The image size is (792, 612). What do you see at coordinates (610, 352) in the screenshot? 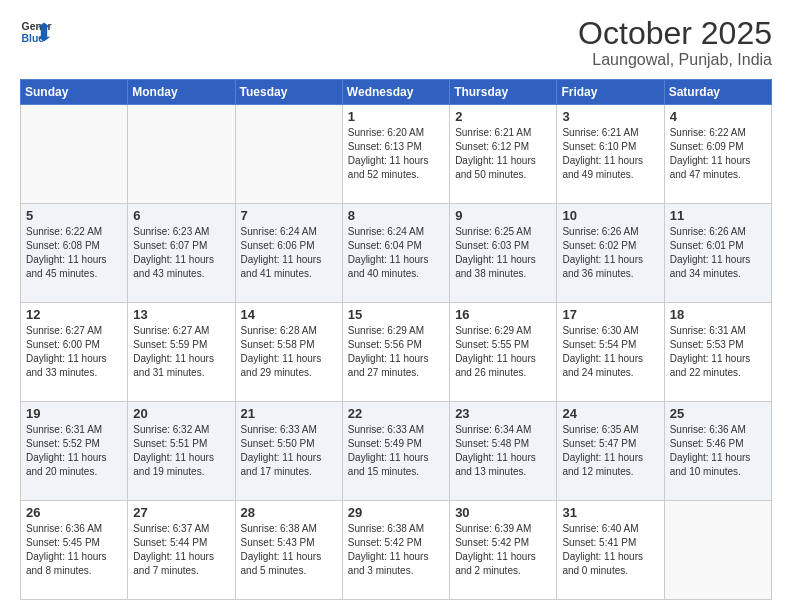
I see `calendar-cell: 17Sunrise: 6:30 AM Sunset: 5:54 PM Dayli…` at bounding box center [610, 352].